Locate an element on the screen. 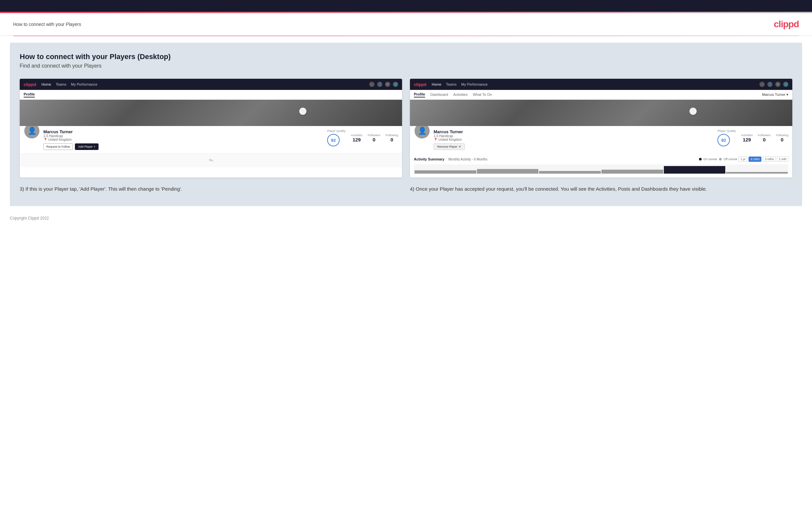 Image resolution: width=812 pixels, height=507 pixels. caption-4: 4) Once your Player has accepted your re… is located at coordinates (601, 189).